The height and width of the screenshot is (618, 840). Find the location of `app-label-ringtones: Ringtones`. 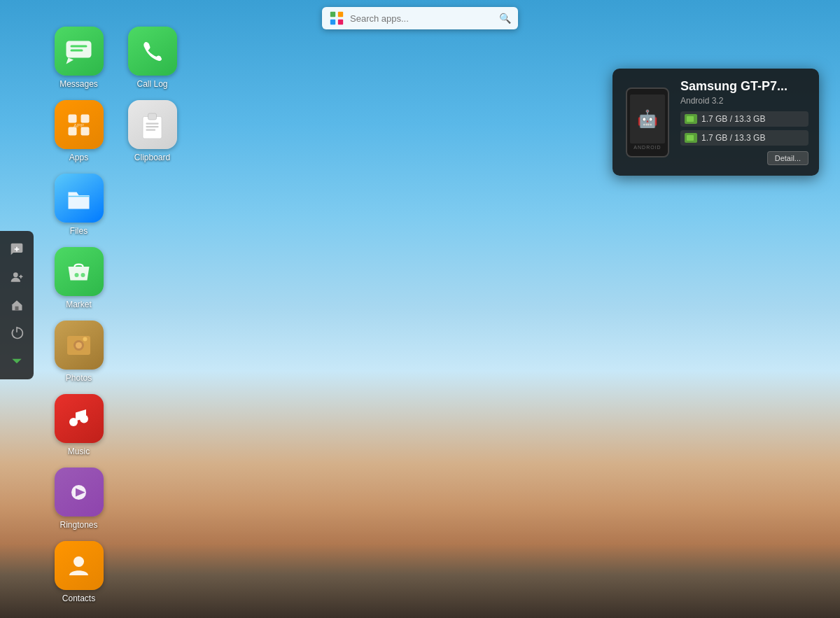

app-label-ringtones: Ringtones is located at coordinates (78, 525).